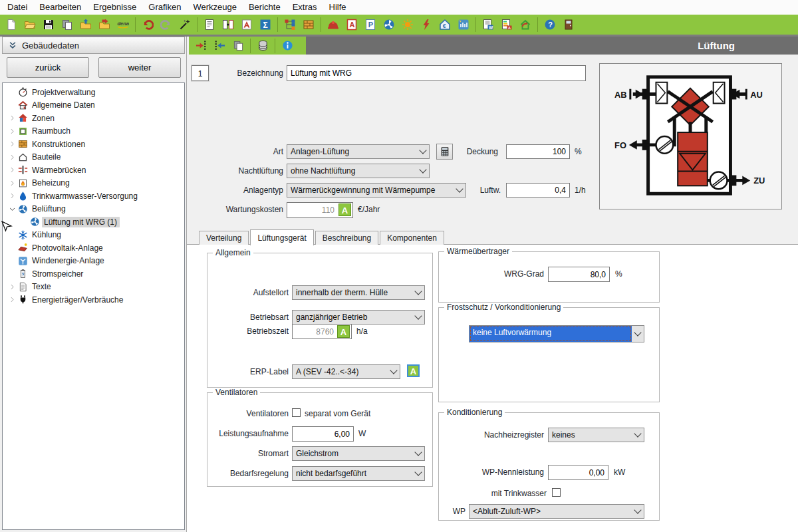  I want to click on leistungsaufnahme-input, so click(323, 434).